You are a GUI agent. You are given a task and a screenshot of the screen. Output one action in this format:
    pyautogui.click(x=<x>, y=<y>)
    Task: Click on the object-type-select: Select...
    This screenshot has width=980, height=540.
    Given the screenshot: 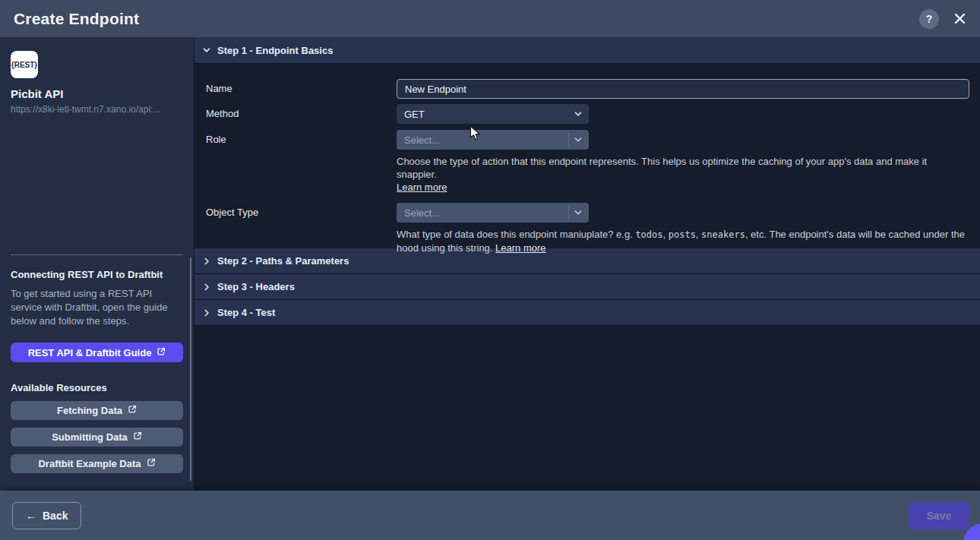 What is the action you would take?
    pyautogui.click(x=492, y=213)
    